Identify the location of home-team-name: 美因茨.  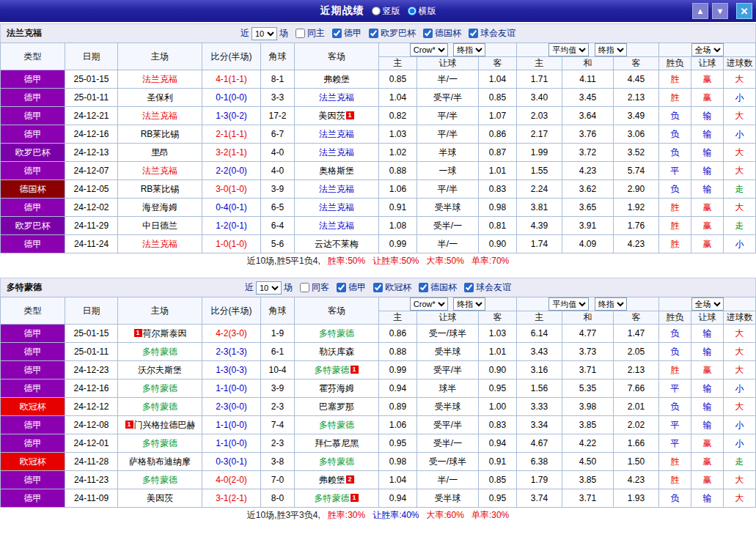
(160, 498).